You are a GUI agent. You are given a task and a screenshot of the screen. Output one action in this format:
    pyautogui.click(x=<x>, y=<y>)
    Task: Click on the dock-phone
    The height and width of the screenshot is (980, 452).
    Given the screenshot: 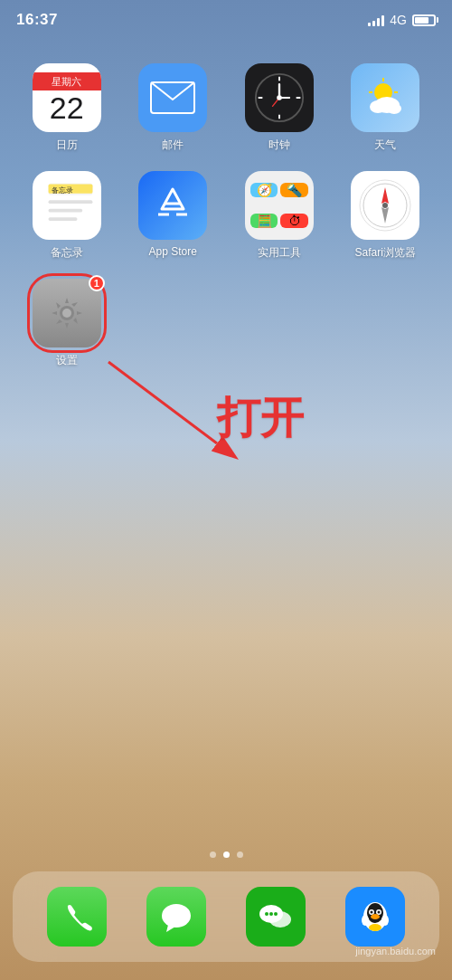 What is the action you would take?
    pyautogui.click(x=77, y=917)
    